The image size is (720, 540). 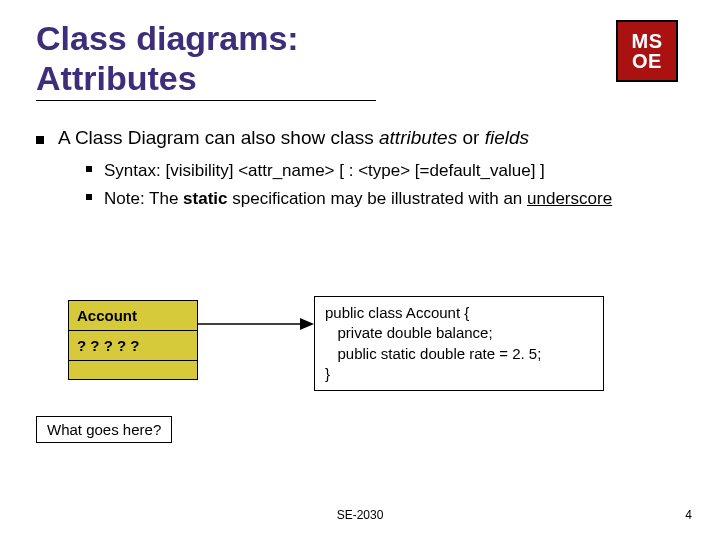 I want to click on main-point-fields: fields, so click(x=507, y=138).